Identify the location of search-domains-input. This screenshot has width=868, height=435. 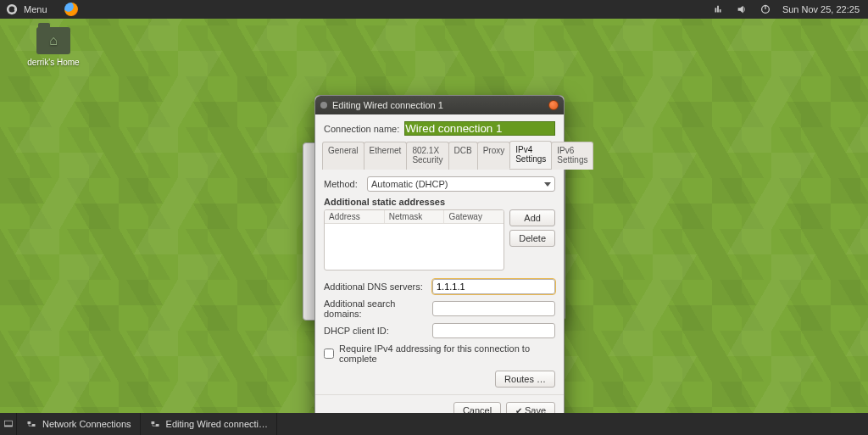
(493, 309).